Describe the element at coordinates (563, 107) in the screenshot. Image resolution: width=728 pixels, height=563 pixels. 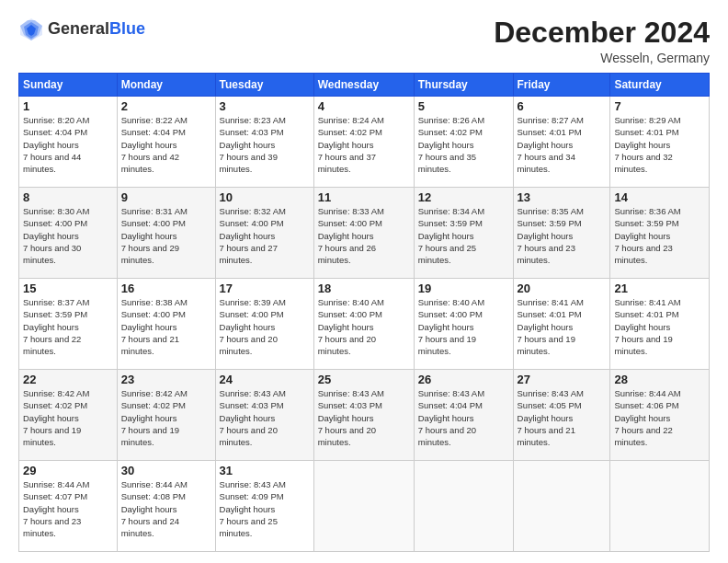
I see `day-number: 6` at that location.